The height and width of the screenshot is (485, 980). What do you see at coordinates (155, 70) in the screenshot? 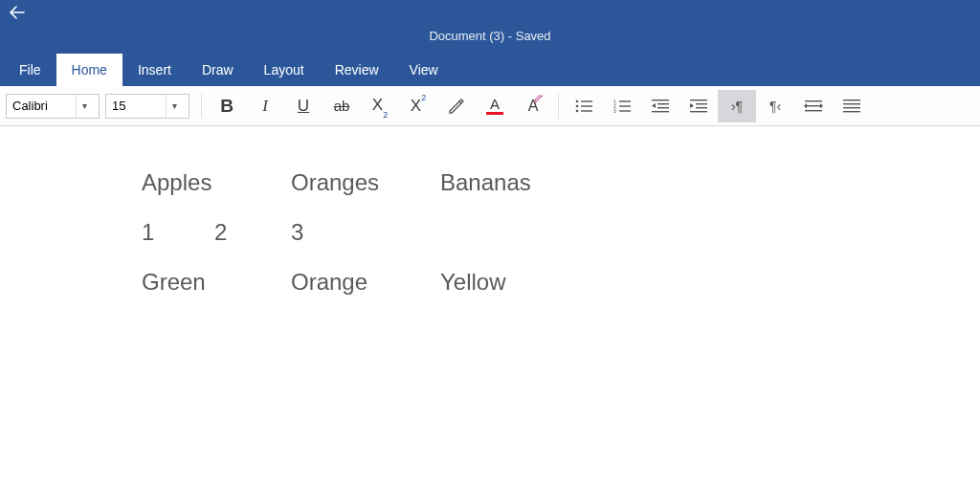
I see `tab-insert: Insert` at bounding box center [155, 70].